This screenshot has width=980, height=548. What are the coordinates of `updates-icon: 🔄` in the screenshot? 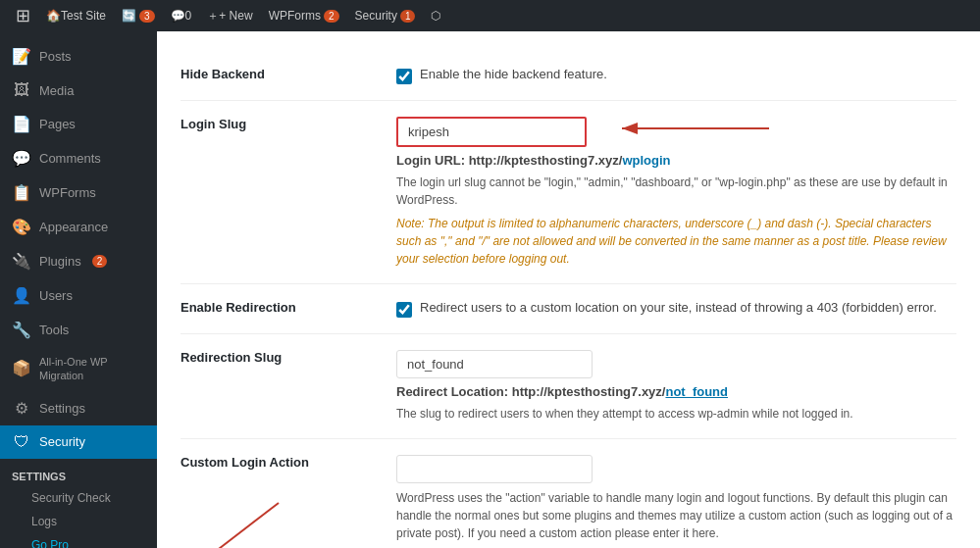 It's located at (129, 16).